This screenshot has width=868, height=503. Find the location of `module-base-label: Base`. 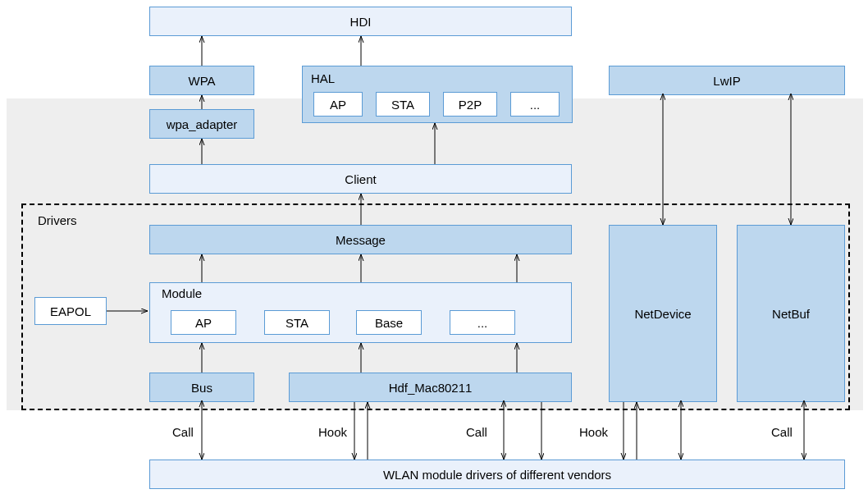

module-base-label: Base is located at coordinates (389, 323).